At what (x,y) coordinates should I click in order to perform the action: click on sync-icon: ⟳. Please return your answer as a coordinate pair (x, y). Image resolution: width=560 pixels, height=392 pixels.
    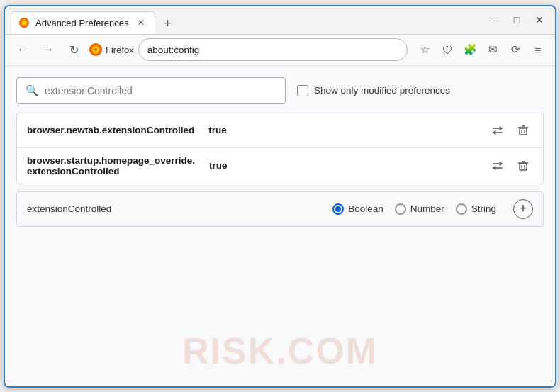
    Looking at the image, I should click on (515, 50).